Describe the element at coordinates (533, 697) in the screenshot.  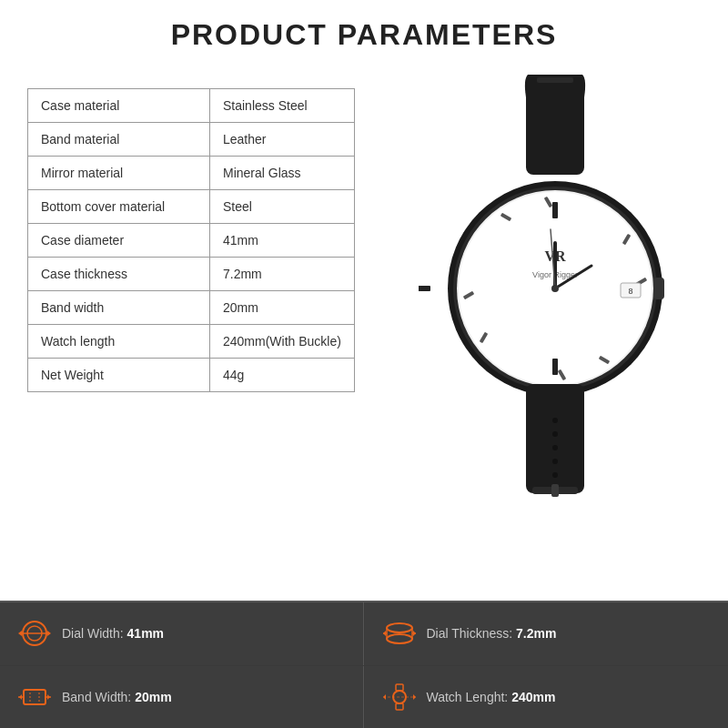
I see `watch-length-value: 240mm` at that location.